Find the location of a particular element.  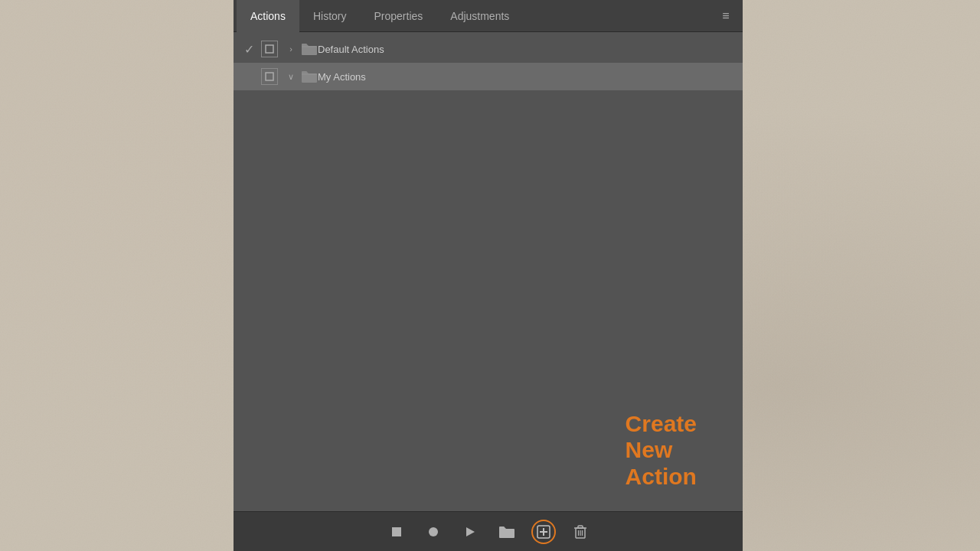

visibility-icon is located at coordinates (270, 49).